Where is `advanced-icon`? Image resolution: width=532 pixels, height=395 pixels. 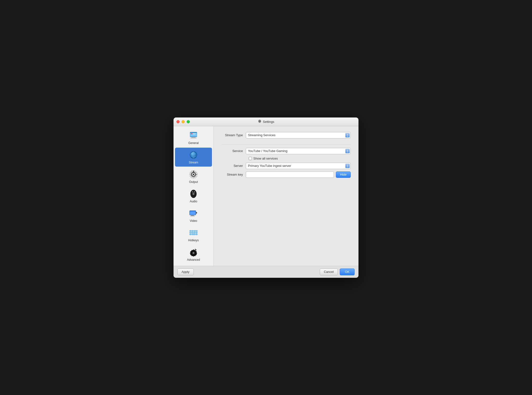 advanced-icon is located at coordinates (193, 252).